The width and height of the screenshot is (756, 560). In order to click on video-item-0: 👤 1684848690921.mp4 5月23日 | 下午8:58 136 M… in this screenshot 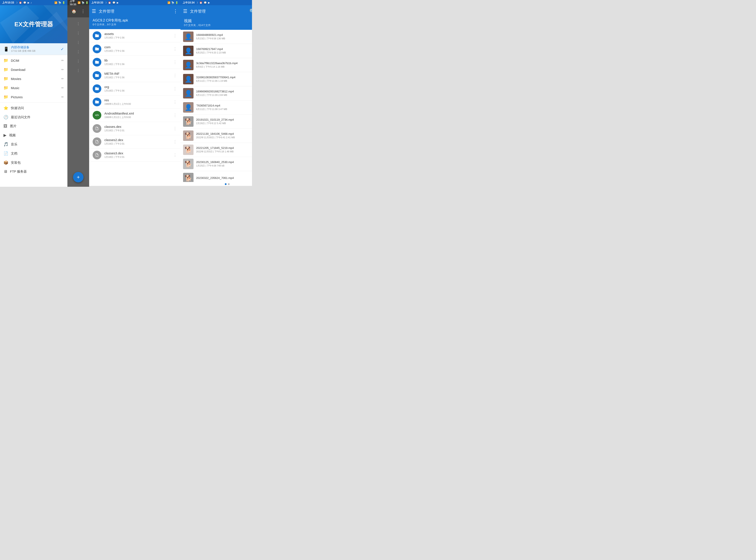, I will do `click(216, 37)`.